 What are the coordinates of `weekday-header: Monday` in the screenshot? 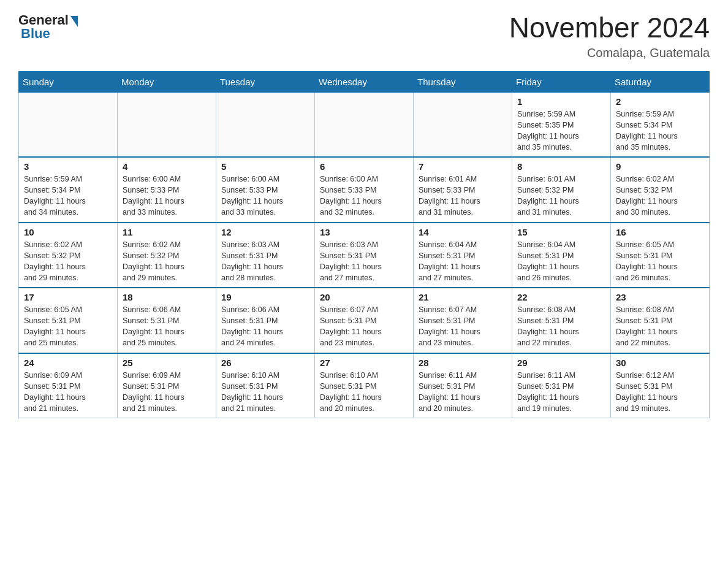 It's located at (167, 82).